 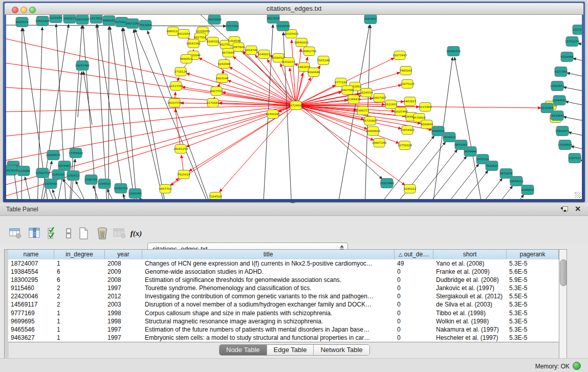 What do you see at coordinates (268, 288) in the screenshot?
I see `table-cell: Tourette syndrome. Phenomenology and cla…` at bounding box center [268, 288].